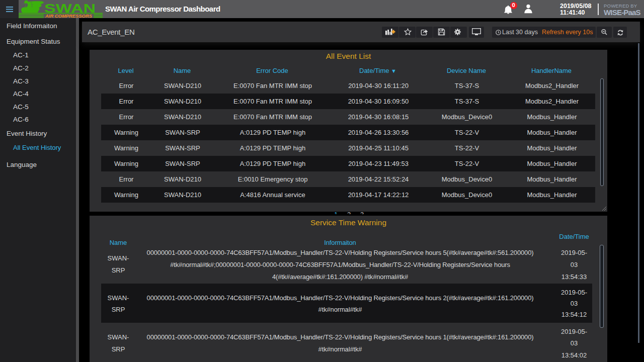  What do you see at coordinates (68, 16) in the screenshot?
I see `svg-text: AIR COMPRESSORS` at bounding box center [68, 16].